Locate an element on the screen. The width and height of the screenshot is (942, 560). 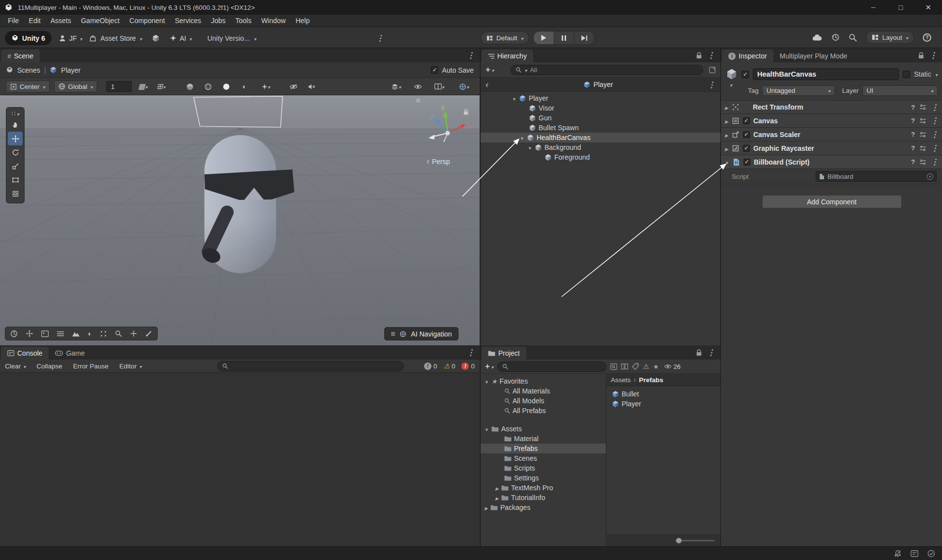
rotate-tool is located at coordinates (15, 152).